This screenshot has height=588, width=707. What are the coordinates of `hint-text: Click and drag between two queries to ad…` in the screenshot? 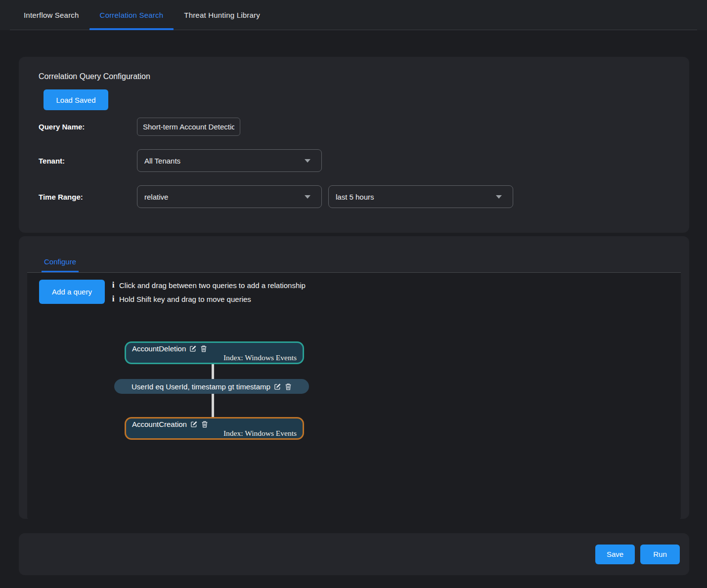 It's located at (213, 286).